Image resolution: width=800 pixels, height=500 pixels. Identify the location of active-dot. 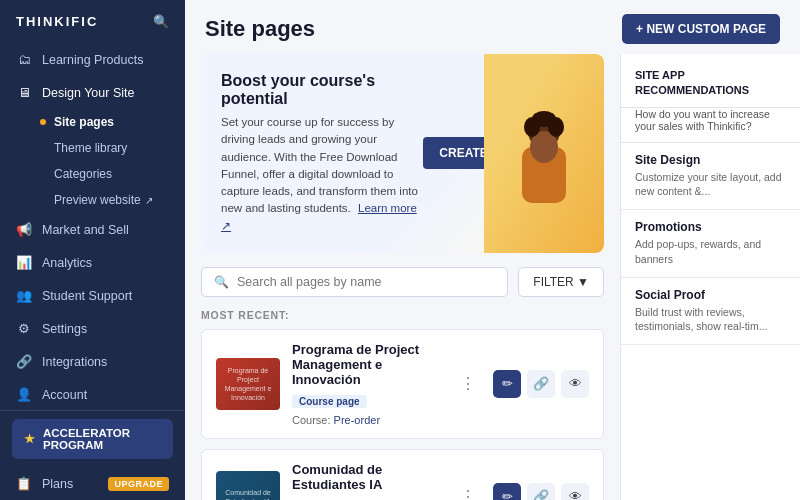
(43, 122).